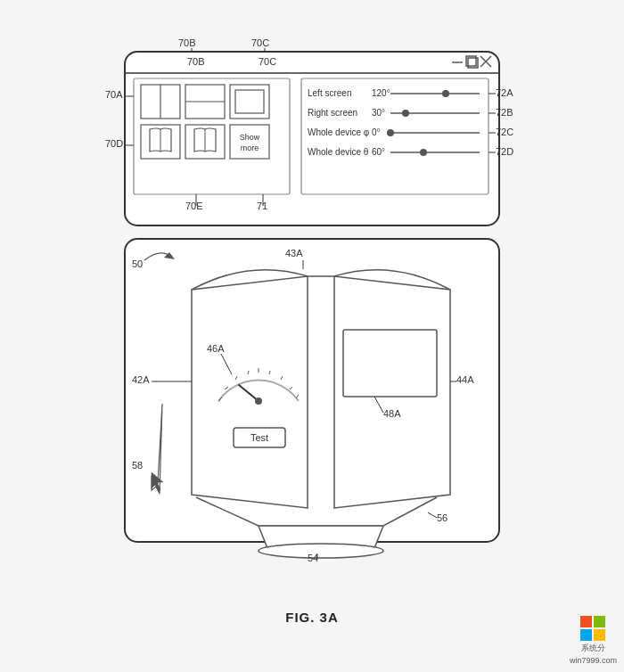 The image size is (624, 672). Describe the element at coordinates (250, 148) in the screenshot. I see `svg-text: more` at that location.